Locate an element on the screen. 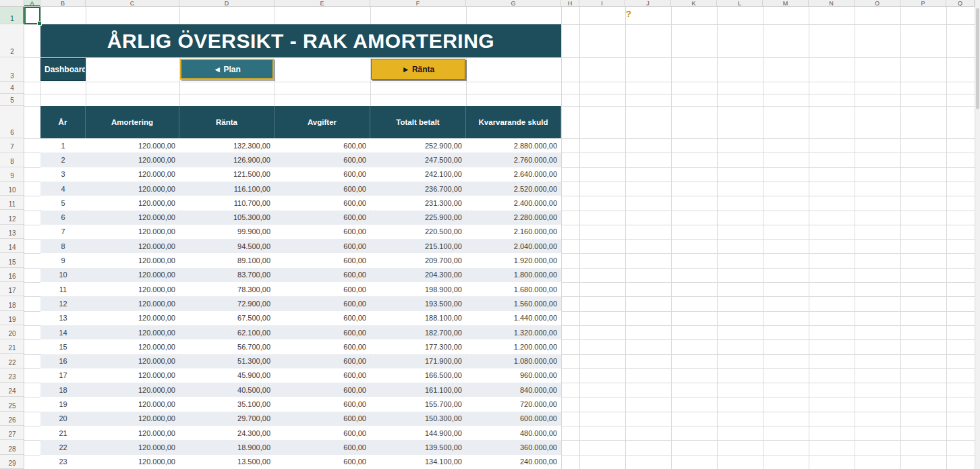  cell-ranta: 72.900,00 is located at coordinates (227, 304).